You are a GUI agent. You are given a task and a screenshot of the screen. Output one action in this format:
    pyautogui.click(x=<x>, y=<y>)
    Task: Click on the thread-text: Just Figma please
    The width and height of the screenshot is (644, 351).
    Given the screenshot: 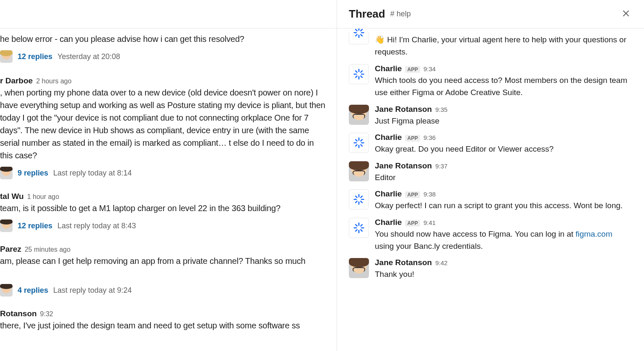 What is the action you would take?
    pyautogui.click(x=504, y=121)
    